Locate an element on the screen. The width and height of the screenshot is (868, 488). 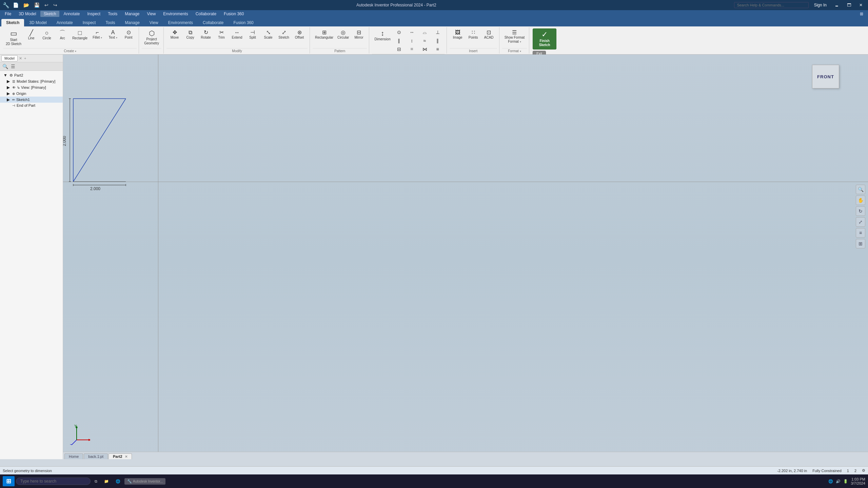
split-button: ⊣ Split is located at coordinates (253, 35).